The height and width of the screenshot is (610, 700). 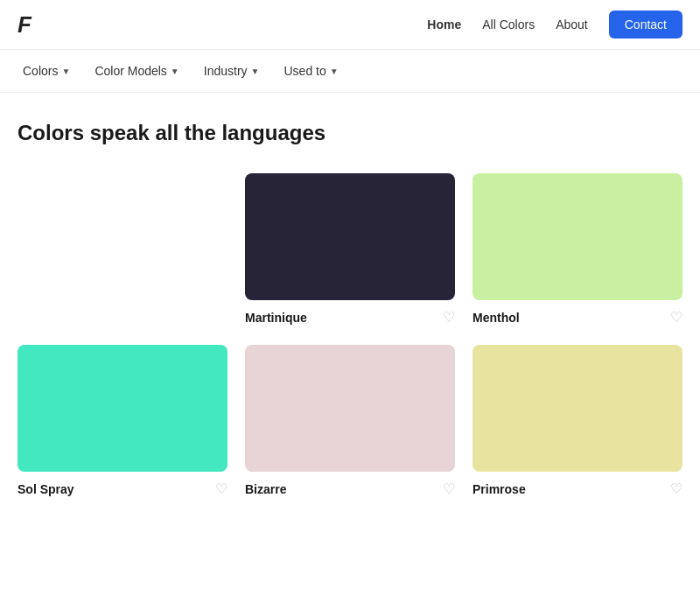 What do you see at coordinates (646, 25) in the screenshot?
I see `contact-button: Contact` at bounding box center [646, 25].